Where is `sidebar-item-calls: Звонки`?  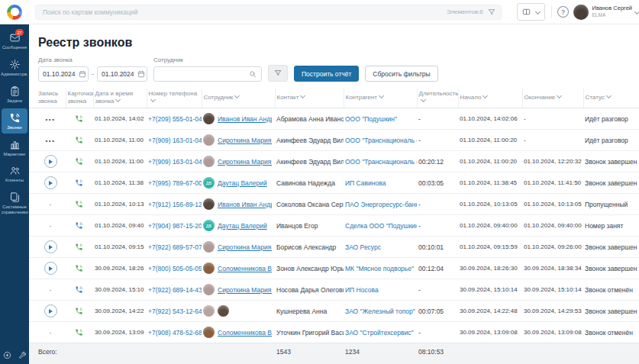 sidebar-item-calls: Звонки is located at coordinates (15, 121).